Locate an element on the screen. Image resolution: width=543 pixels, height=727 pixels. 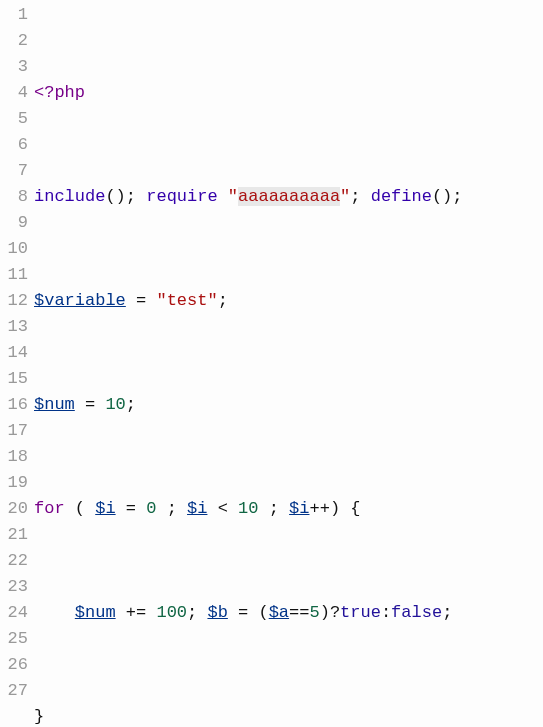
line-number: 3 is located at coordinates (14, 67).